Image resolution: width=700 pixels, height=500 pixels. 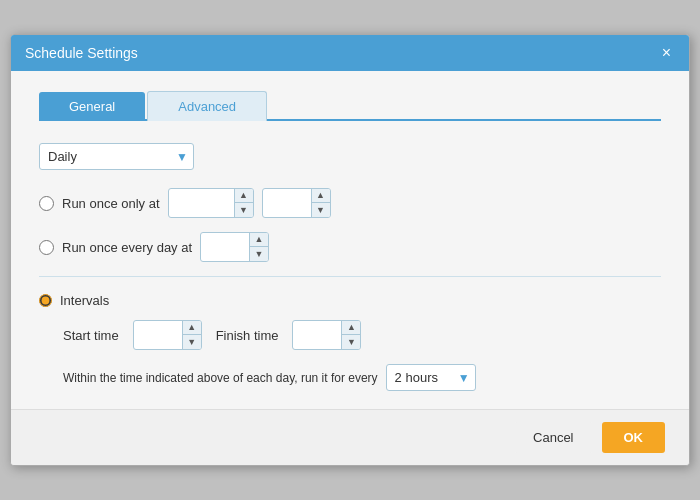 I want to click on finish-time-up-button: ▲, so click(x=351, y=328).